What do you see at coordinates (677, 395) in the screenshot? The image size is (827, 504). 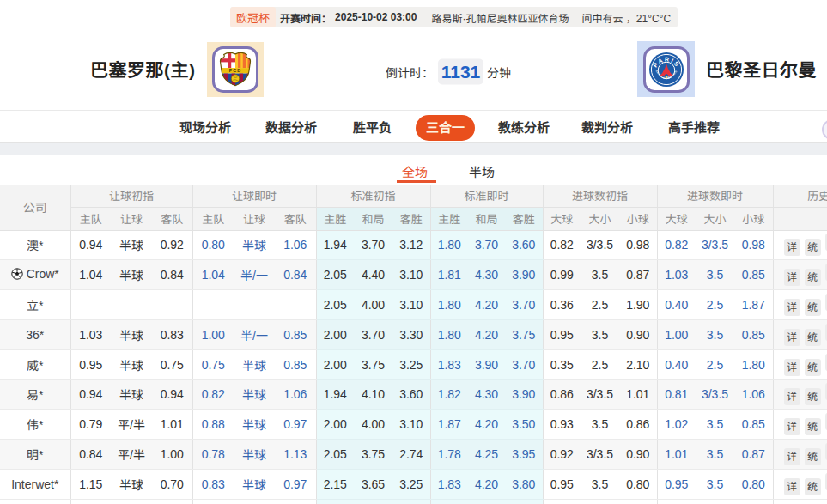 I see `odds-cell: 0.81` at bounding box center [677, 395].